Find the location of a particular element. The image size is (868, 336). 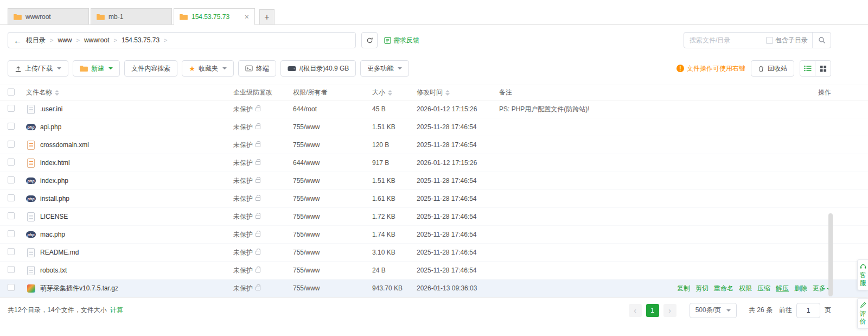

review-widget: 评价 is located at coordinates (863, 314).